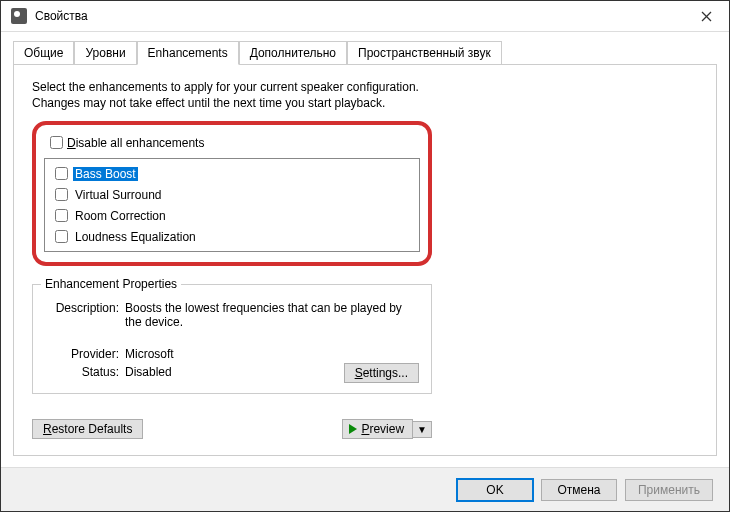  I want to click on enhancement-item-loudness-eq: Loudness Equalization, so click(232, 236).